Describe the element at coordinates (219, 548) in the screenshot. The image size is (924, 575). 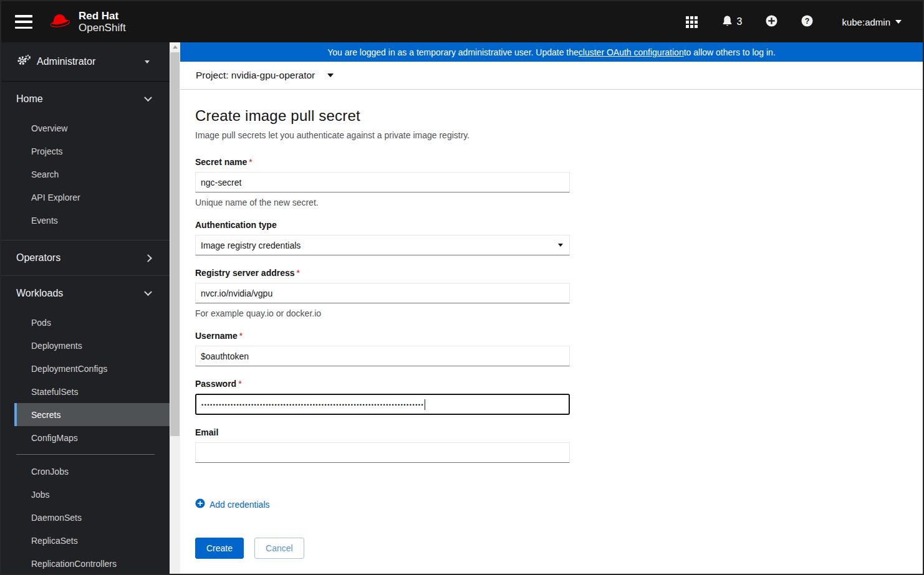
I see `create-button: Create` at that location.